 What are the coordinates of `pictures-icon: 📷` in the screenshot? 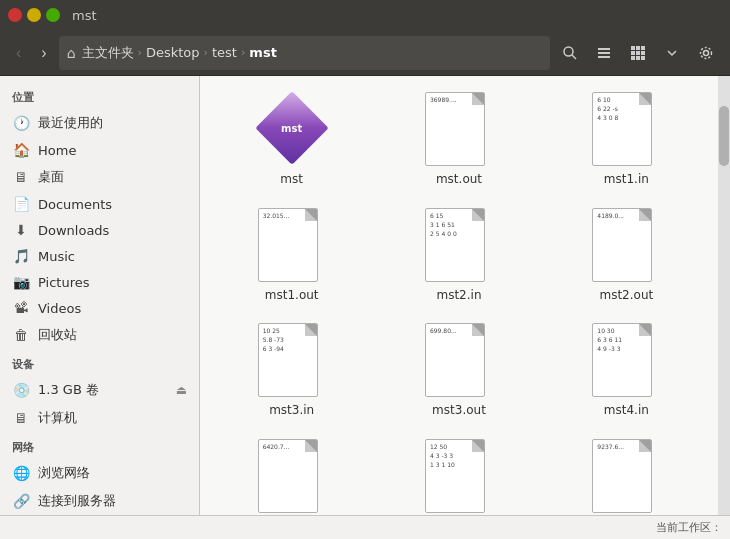 It's located at (21, 282).